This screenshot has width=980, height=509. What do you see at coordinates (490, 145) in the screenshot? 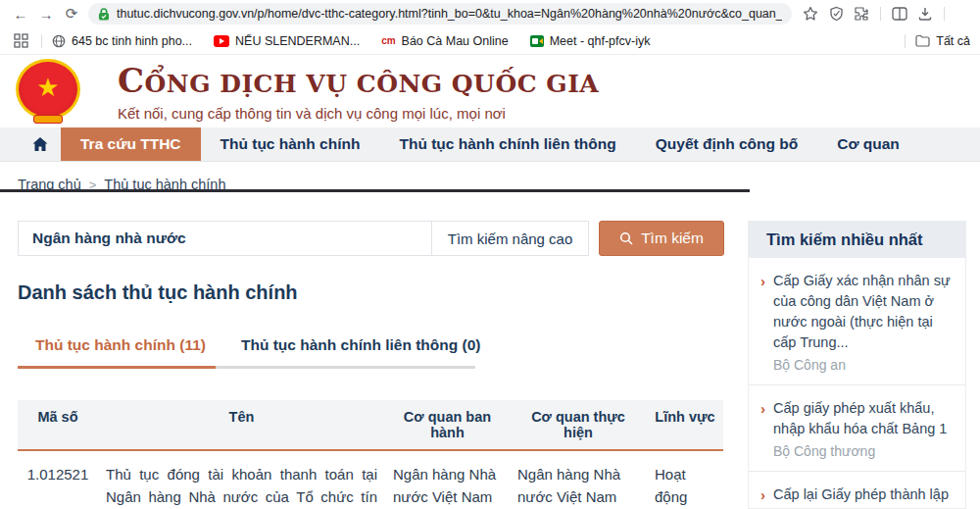
I see `main-nav: Tra cứu TTHC Thủ tục hành chính Thủ tục …` at bounding box center [490, 145].